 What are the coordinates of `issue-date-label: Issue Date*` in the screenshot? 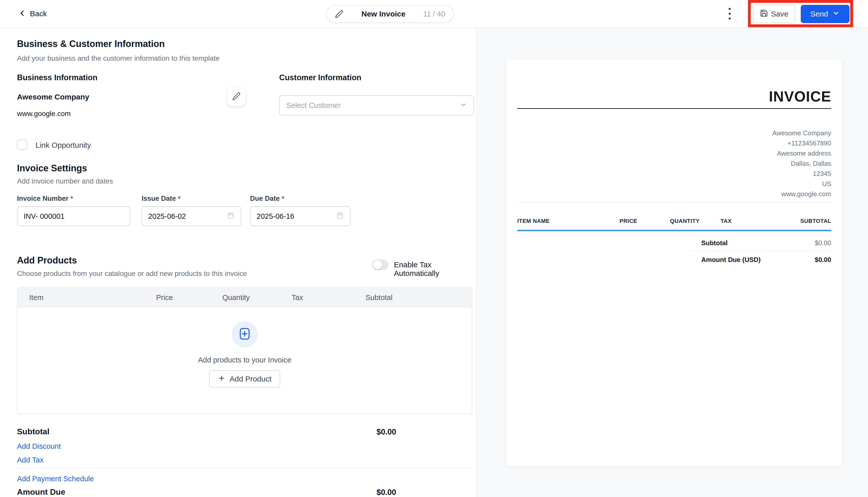 It's located at (161, 199).